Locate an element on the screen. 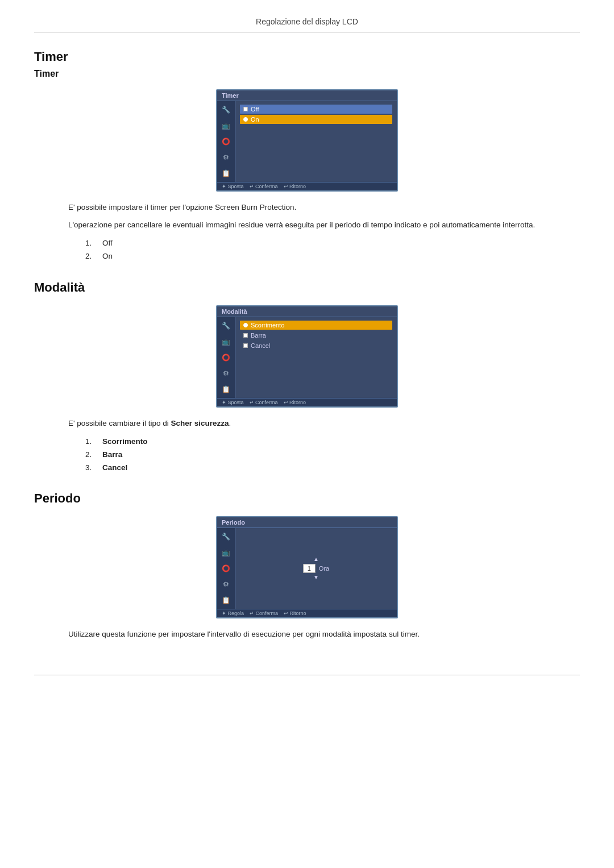 The image size is (614, 868). timer-label-on: On is located at coordinates (255, 119).